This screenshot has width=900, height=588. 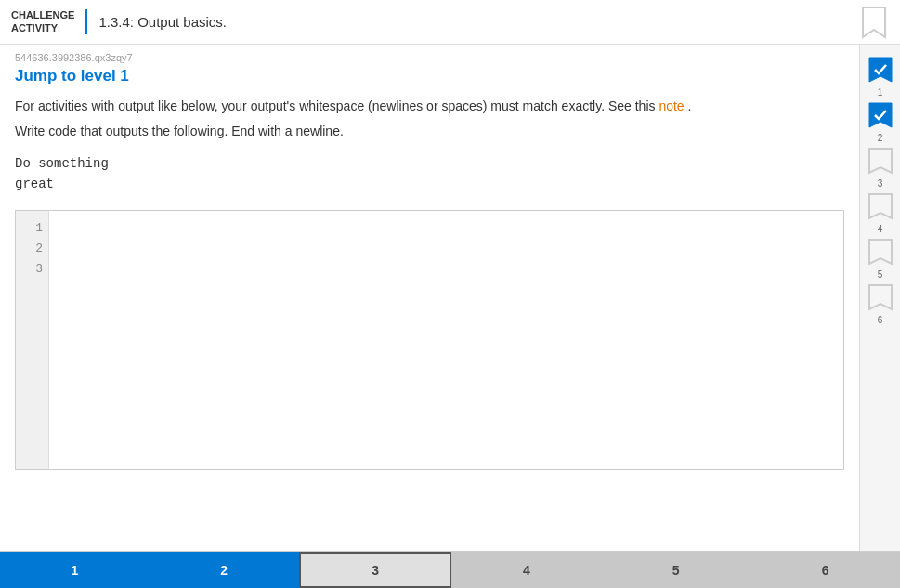 I want to click on line-numbers: 1 2 3, so click(x=33, y=340).